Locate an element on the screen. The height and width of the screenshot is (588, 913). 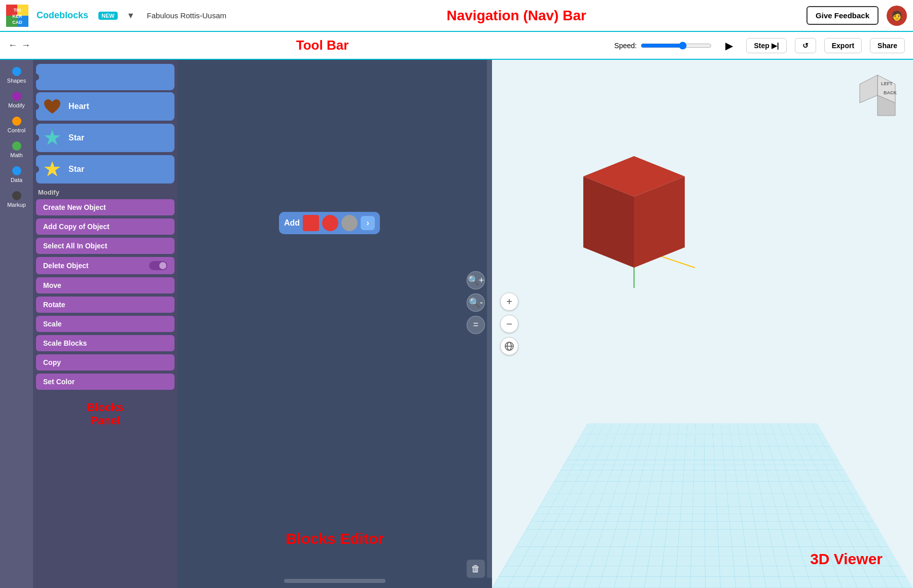
add-label: Add is located at coordinates (292, 223).